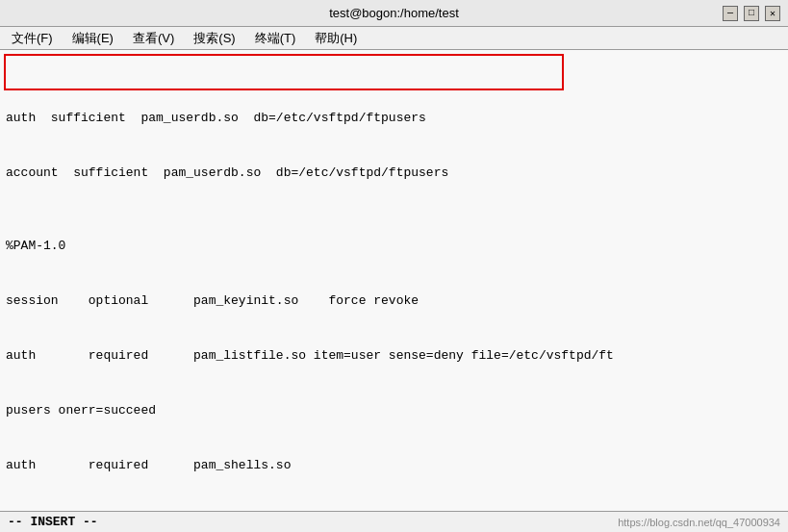 The height and width of the screenshot is (532, 788). I want to click on line-7: auth required pam_shells.so, so click(394, 466).